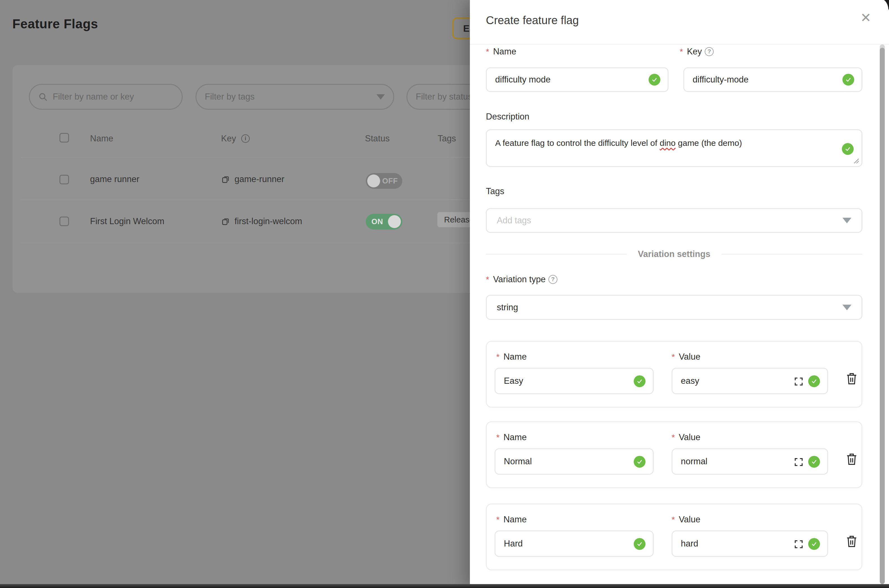  What do you see at coordinates (295, 97) in the screenshot?
I see `filter-tags: Filter by tags` at bounding box center [295, 97].